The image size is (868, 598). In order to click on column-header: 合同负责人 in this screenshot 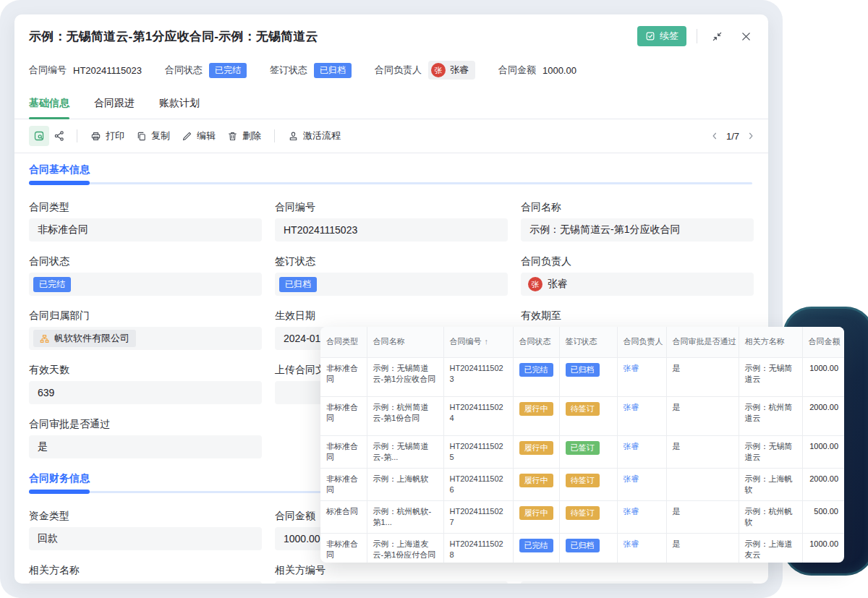, I will do `click(642, 342)`.